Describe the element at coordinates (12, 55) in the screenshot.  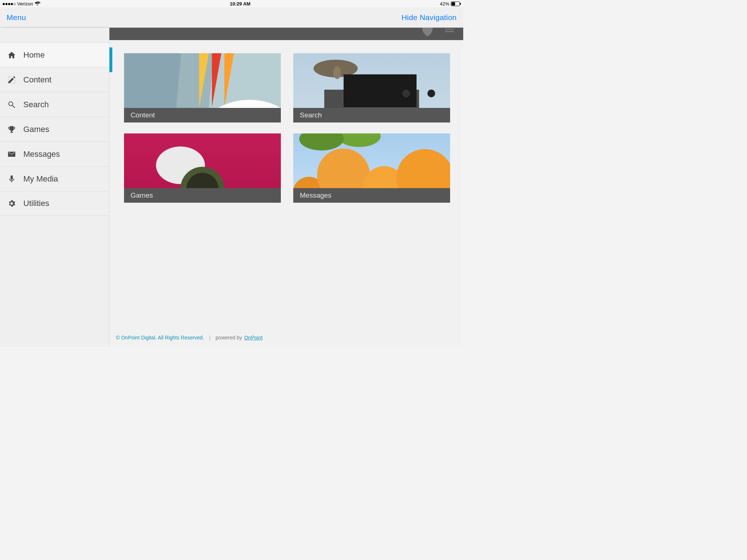
I see `home-icon` at that location.